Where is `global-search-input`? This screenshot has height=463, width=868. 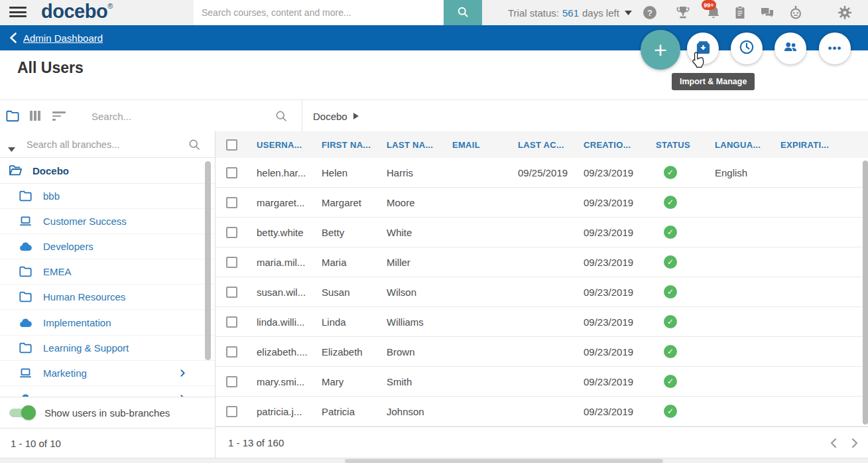 global-search-input is located at coordinates (318, 13).